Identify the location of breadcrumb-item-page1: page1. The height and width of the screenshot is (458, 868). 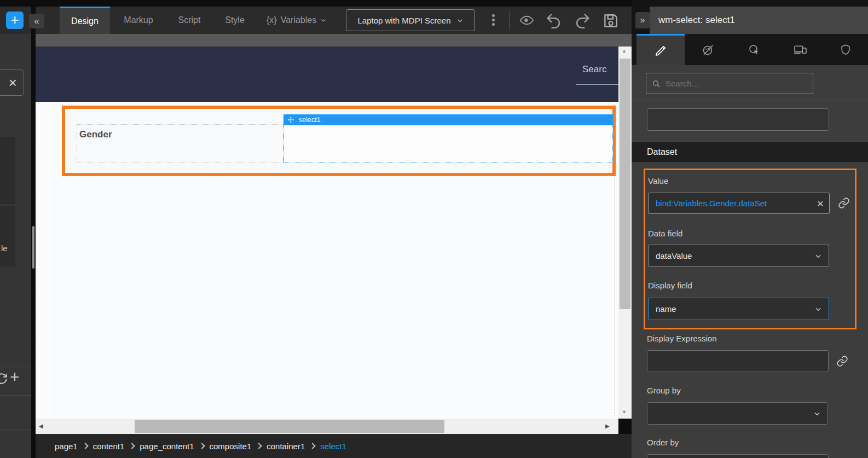
(66, 447).